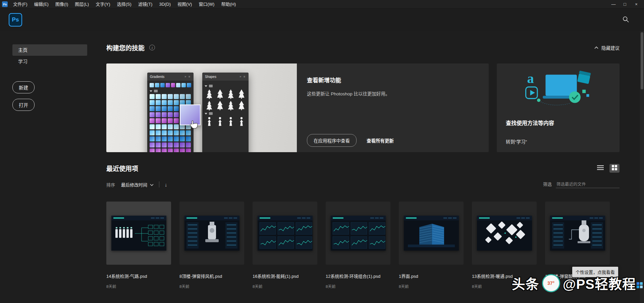 Image resolution: width=644 pixels, height=303 pixels. I want to click on open-file-button: 打开, so click(23, 105).